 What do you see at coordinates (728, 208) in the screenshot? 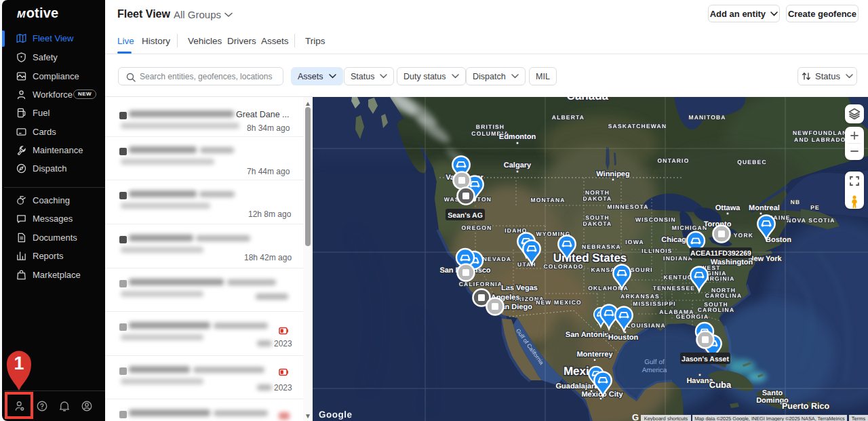
I see `svg-text: Ottawa` at bounding box center [728, 208].